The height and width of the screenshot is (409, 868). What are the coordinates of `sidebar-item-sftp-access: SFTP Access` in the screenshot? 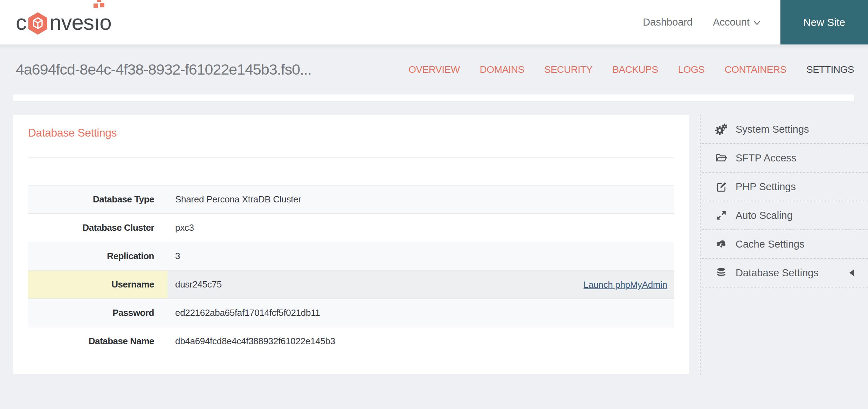 It's located at (784, 158).